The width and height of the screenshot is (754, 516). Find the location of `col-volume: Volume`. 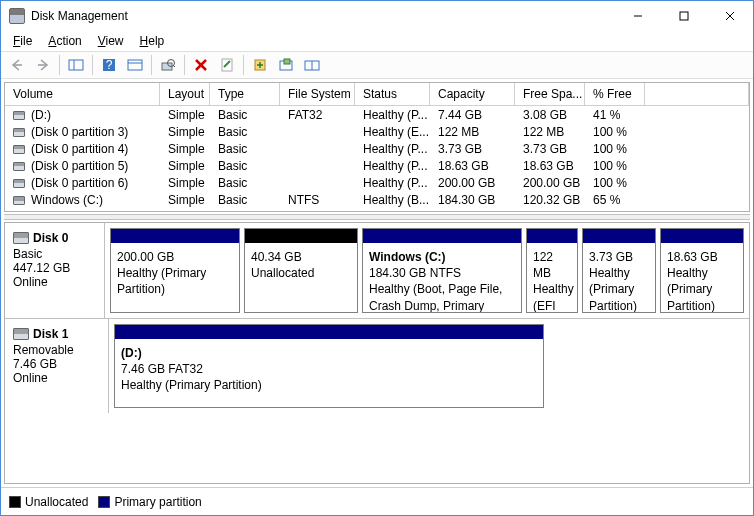

col-volume: Volume is located at coordinates (82, 94).